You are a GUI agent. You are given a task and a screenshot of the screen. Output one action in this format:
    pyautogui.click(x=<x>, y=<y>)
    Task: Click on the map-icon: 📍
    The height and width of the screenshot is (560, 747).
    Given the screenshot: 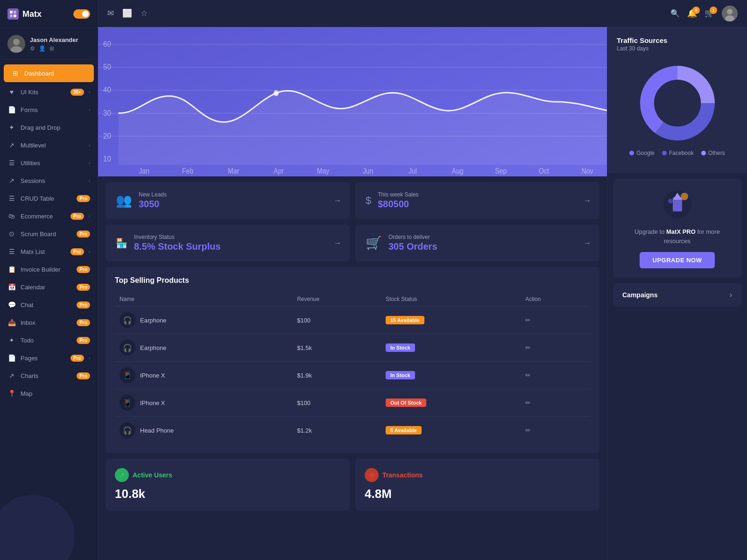 What is the action you would take?
    pyautogui.click(x=12, y=393)
    